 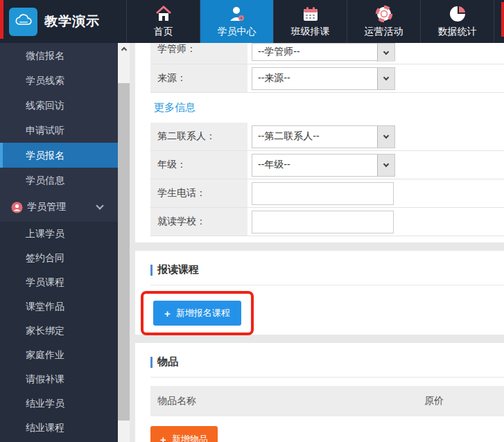 I want to click on grade-select-chevron, so click(x=385, y=165).